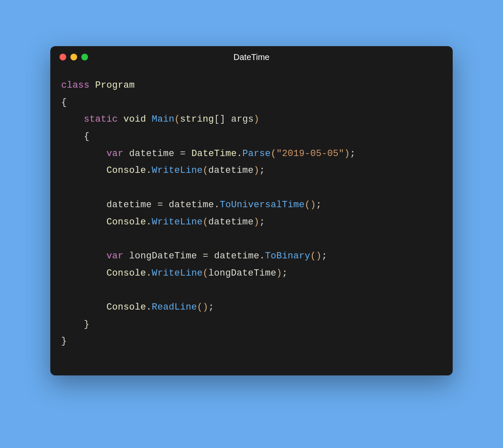 This screenshot has height=448, width=503. What do you see at coordinates (74, 57) in the screenshot?
I see `minimize-icon` at bounding box center [74, 57].